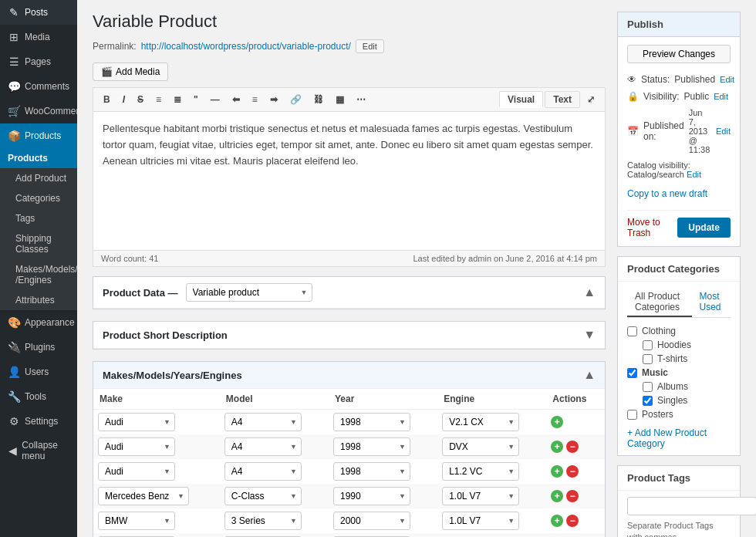 The height and width of the screenshot is (537, 756). I want to click on preview-changes-btn: Preview Changes, so click(679, 54).